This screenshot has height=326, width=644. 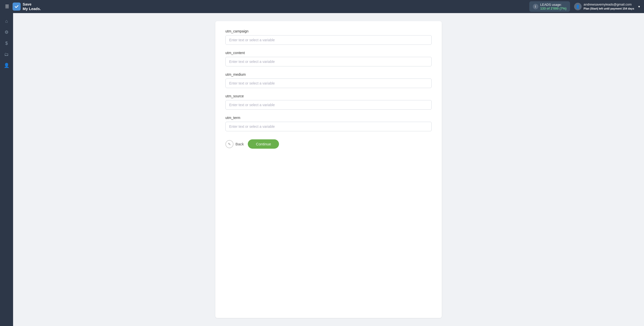 What do you see at coordinates (553, 9) in the screenshot?
I see `usage-numbers: 133 of 2'000 (7%)` at bounding box center [553, 9].